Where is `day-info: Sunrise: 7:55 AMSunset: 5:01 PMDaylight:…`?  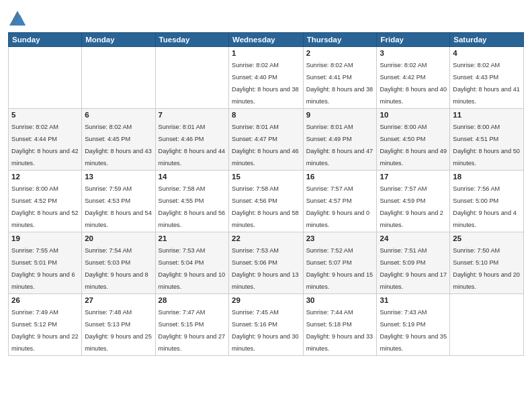 day-info: Sunrise: 7:55 AMSunset: 5:01 PMDaylight:… is located at coordinates (43, 269).